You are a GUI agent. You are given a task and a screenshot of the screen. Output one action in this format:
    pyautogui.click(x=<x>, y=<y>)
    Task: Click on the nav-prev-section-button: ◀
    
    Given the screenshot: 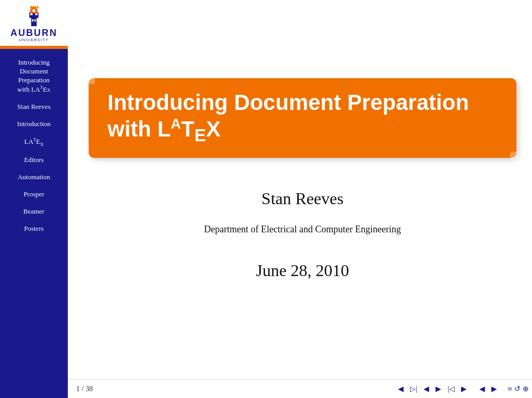 What is the action you would take?
    pyautogui.click(x=482, y=389)
    